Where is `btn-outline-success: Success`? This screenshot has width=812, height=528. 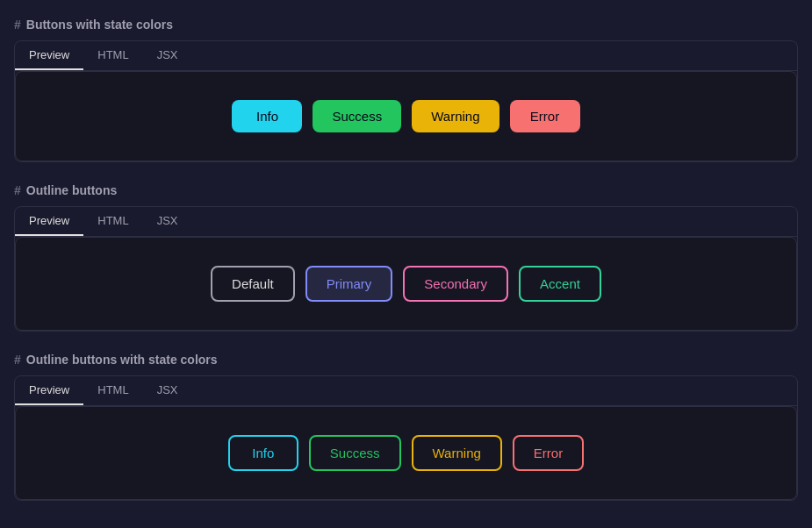 btn-outline-success: Success is located at coordinates (355, 453).